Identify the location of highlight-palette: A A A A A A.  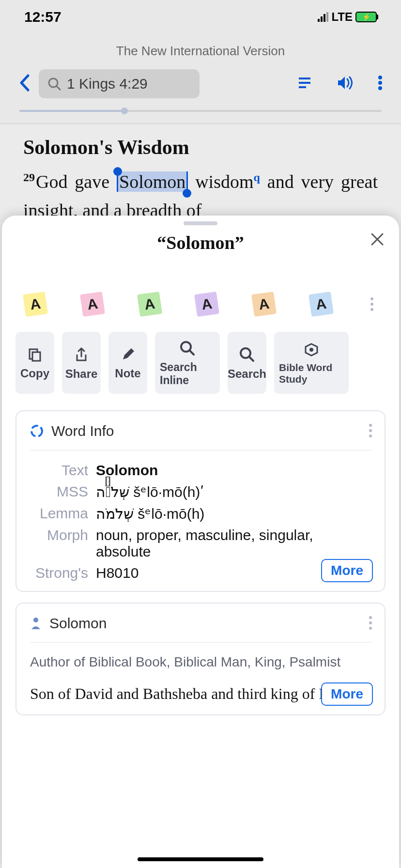
(200, 293).